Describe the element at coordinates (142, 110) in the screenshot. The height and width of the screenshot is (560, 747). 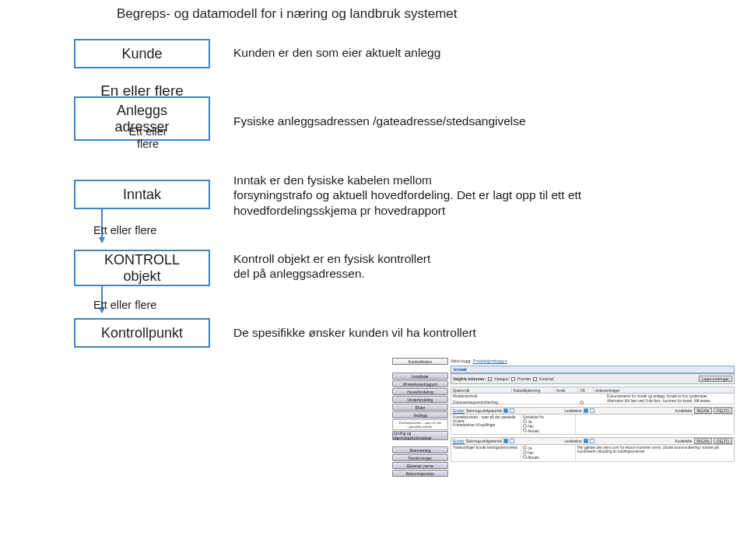
I see `entity-anleggs-label-1: Anleggs` at that location.